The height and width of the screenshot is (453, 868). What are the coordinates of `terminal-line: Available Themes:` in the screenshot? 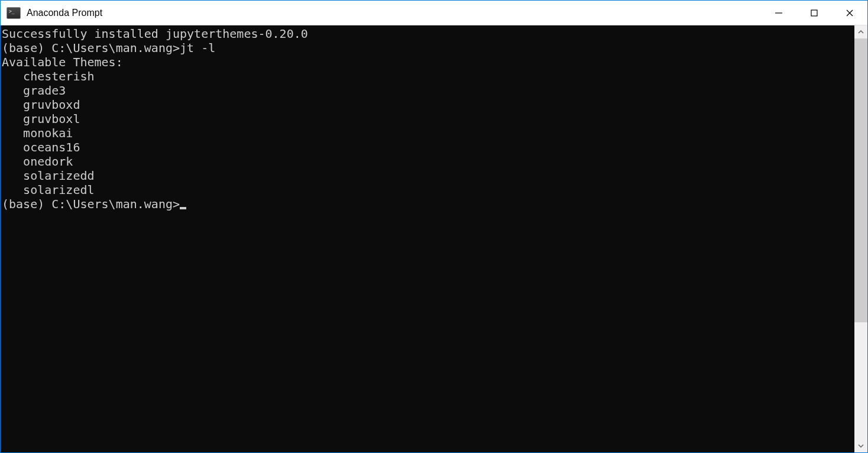 It's located at (428, 62).